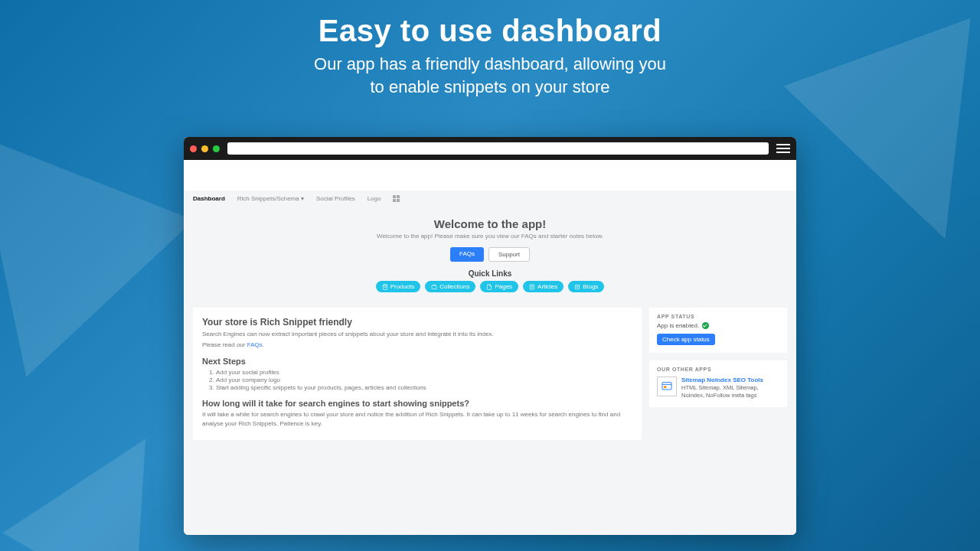 This screenshot has width=980, height=551. What do you see at coordinates (417, 344) in the screenshot?
I see `main-p2: Please read our FAQs.` at bounding box center [417, 344].